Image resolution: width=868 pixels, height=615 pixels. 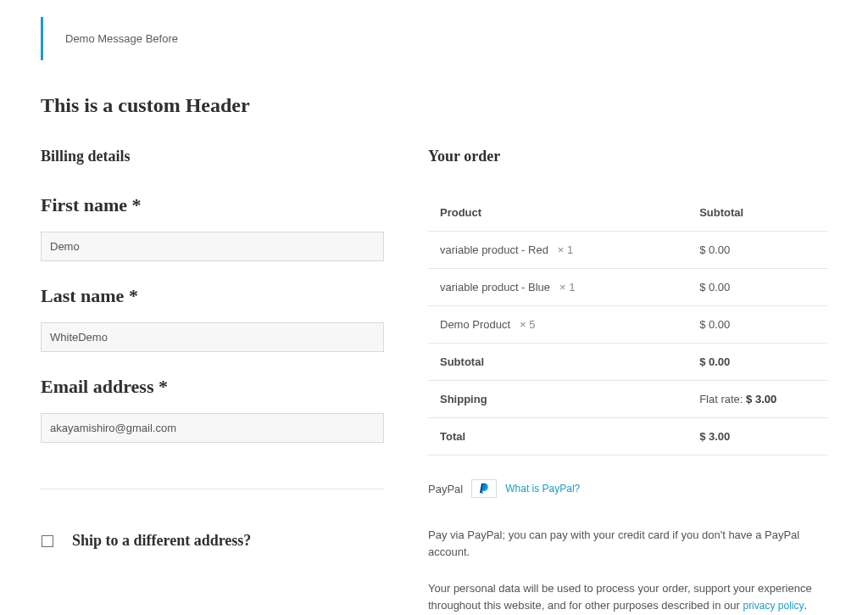 What do you see at coordinates (627, 489) in the screenshot?
I see `payment-method-row: PayPal What is PayPal?` at bounding box center [627, 489].